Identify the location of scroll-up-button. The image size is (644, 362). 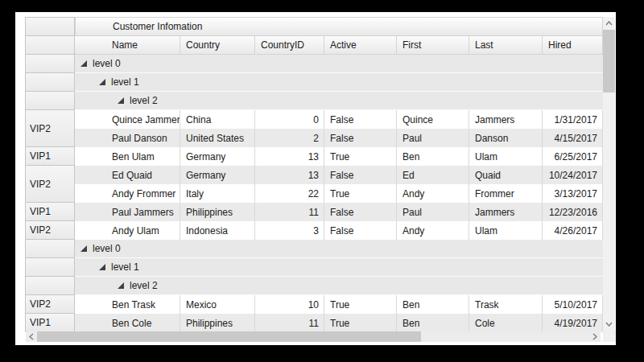
(609, 23).